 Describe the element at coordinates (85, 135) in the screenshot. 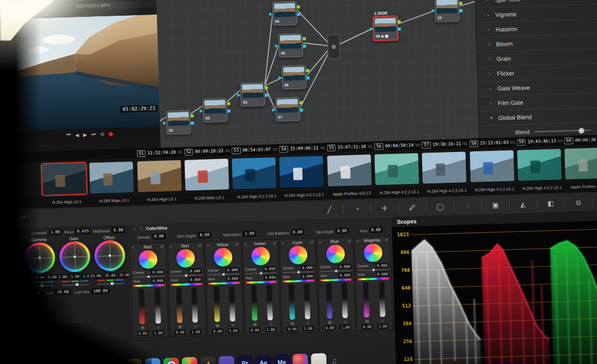

I see `play-icon: ▶` at that location.